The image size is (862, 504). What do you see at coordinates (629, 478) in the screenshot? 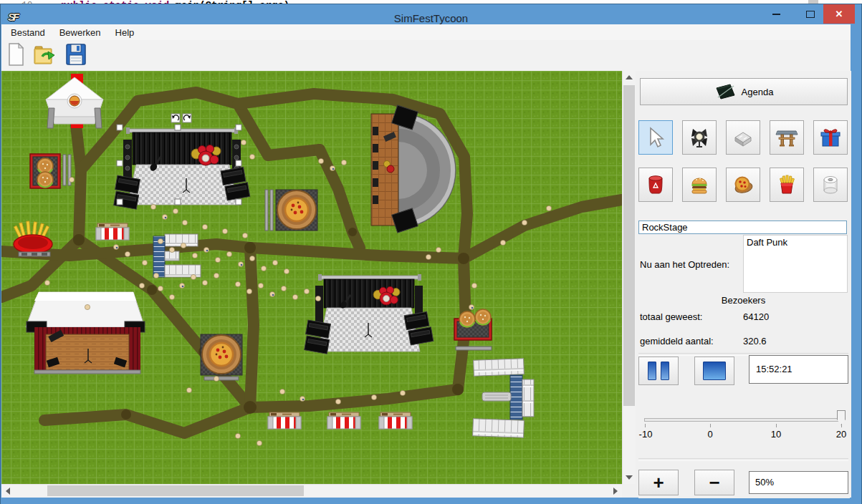
I see `scroll-down-icon` at bounding box center [629, 478].